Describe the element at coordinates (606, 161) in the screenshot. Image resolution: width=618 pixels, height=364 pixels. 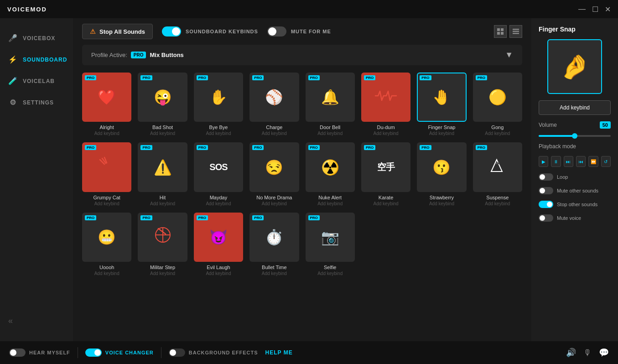
I see `repeat-button: ↺` at that location.